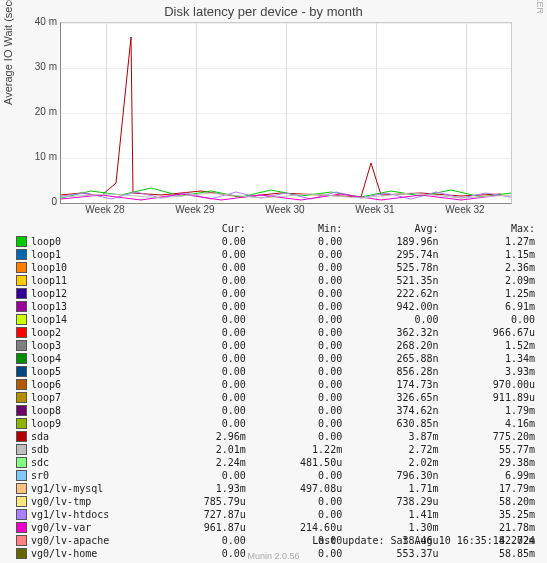  Describe the element at coordinates (37, 22) in the screenshot. I see `y-tick: 40 m` at that location.